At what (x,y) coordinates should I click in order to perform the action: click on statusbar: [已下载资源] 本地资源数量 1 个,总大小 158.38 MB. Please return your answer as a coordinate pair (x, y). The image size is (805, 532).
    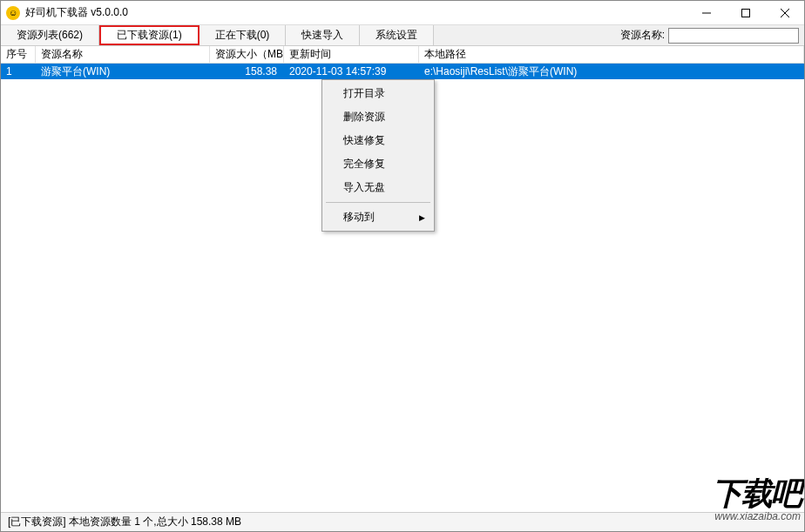
    Looking at the image, I should click on (402, 522).